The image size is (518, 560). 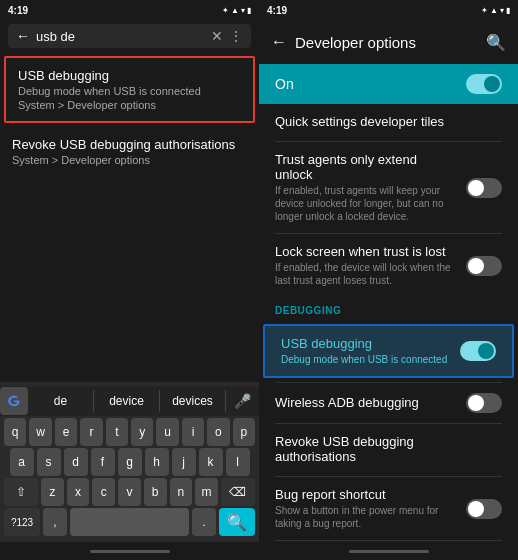 What do you see at coordinates (366, 402) in the screenshot?
I see `setting-title-wireless: Wireless ADB debugging` at bounding box center [366, 402].